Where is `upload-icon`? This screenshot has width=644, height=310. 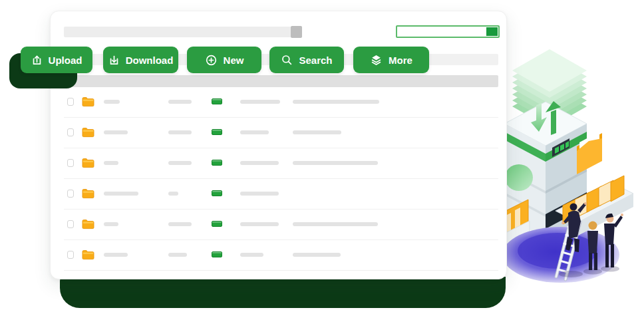 upload-icon is located at coordinates (37, 60).